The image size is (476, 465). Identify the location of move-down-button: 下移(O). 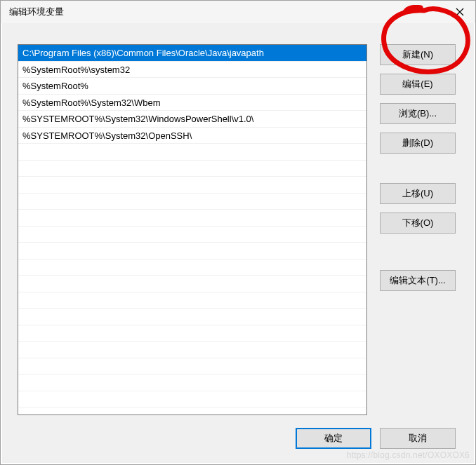
(418, 223).